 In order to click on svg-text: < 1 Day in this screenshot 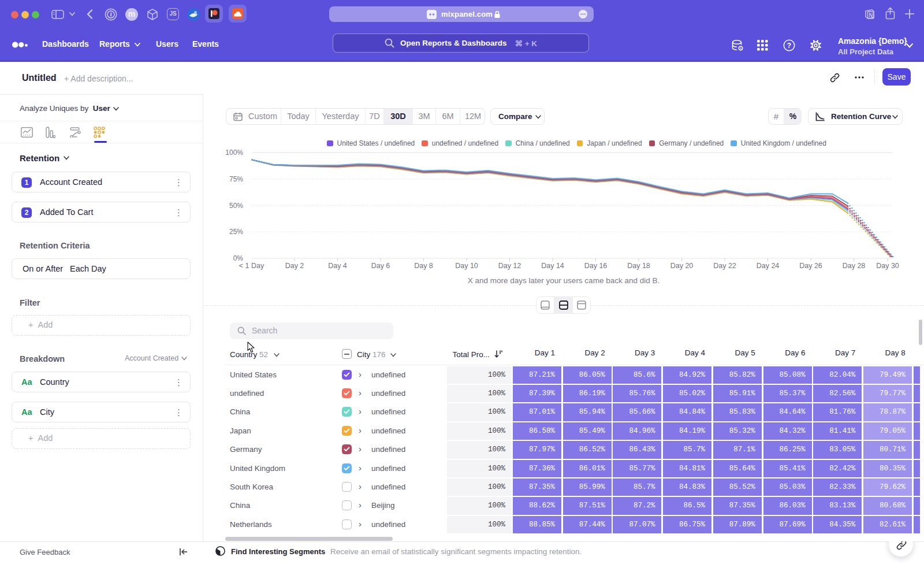, I will do `click(252, 266)`.